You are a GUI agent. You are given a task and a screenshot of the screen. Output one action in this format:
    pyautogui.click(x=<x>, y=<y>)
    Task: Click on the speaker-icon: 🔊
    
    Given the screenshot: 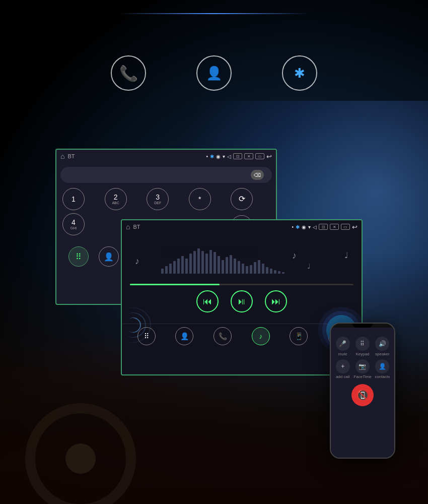 What is the action you would take?
    pyautogui.click(x=382, y=344)
    